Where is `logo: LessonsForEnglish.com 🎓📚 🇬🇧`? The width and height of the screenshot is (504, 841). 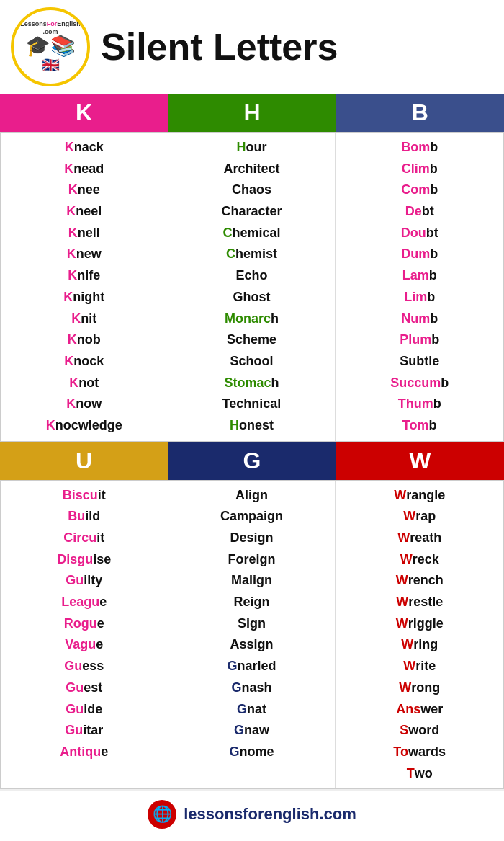
logo: LessonsForEnglish.com 🎓📚 🇬🇧 is located at coordinates (50, 47).